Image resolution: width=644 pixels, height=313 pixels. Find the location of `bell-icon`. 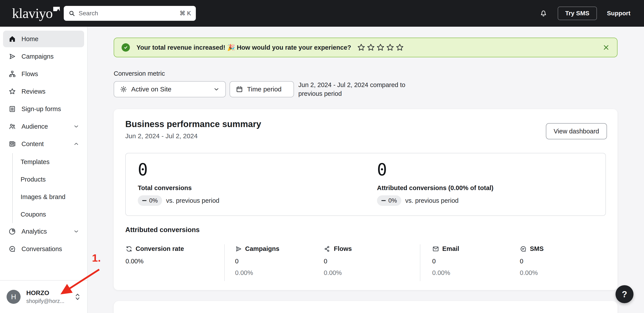

bell-icon is located at coordinates (544, 13).